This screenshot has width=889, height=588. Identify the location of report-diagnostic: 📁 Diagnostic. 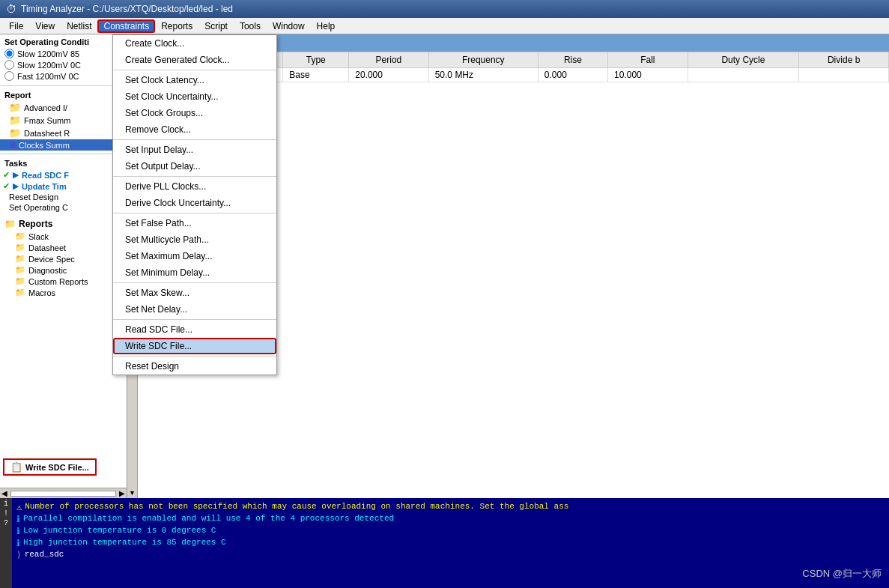
(63, 270).